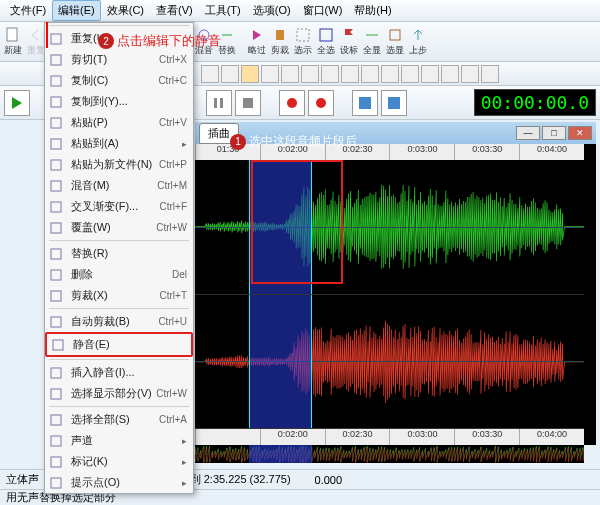 Image resolution: width=600 pixels, height=505 pixels. Describe the element at coordinates (326, 42) in the screenshot. I see `selall-button: 全选` at that location.